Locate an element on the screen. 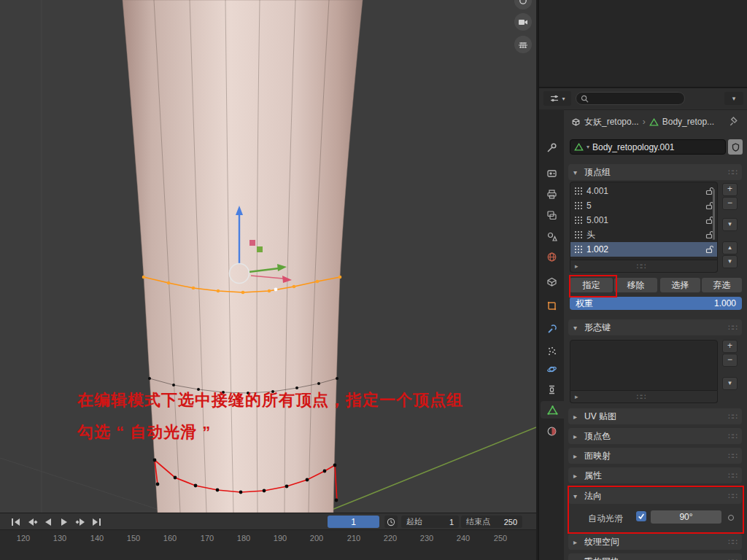  frame-start-field: 起始 1 is located at coordinates (430, 522).